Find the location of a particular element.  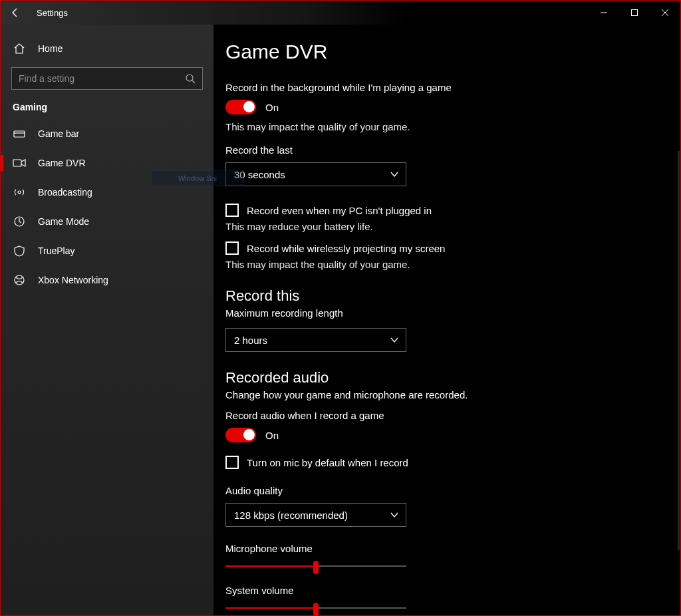

background-record-group: Record in the background while I'm playi… is located at coordinates (432, 107).